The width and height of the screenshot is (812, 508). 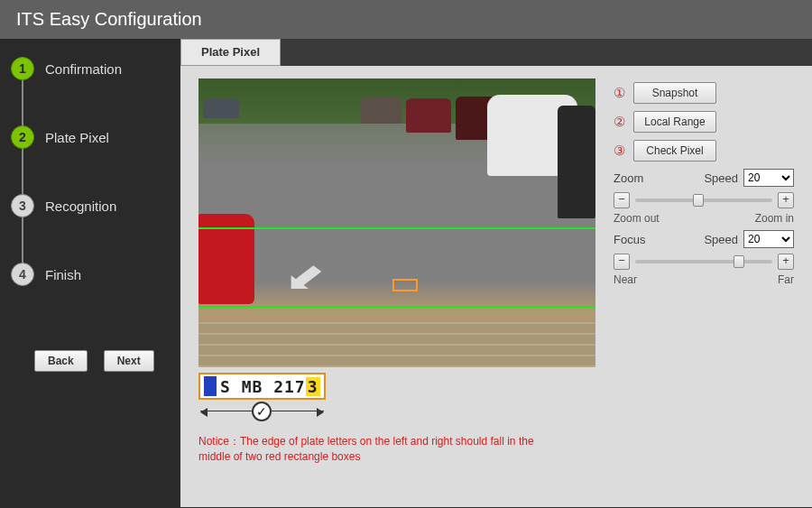 What do you see at coordinates (637, 218) in the screenshot?
I see `zoom-left-label: Zoom out` at bounding box center [637, 218].